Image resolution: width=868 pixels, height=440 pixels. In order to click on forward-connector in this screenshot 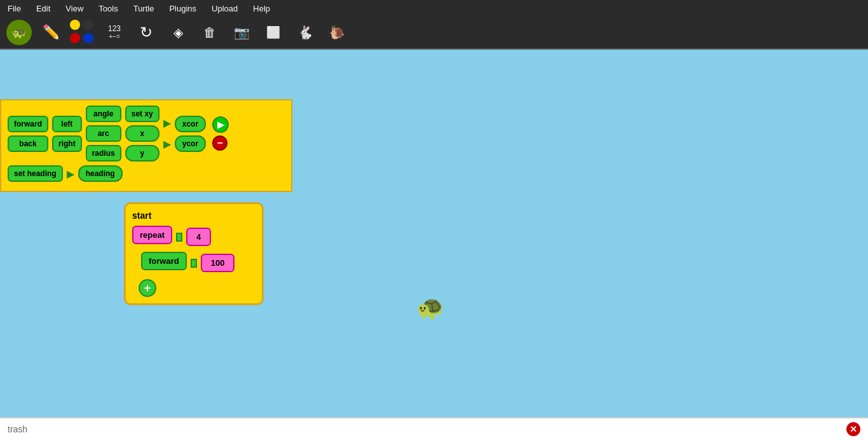, I will do `click(194, 263)`.